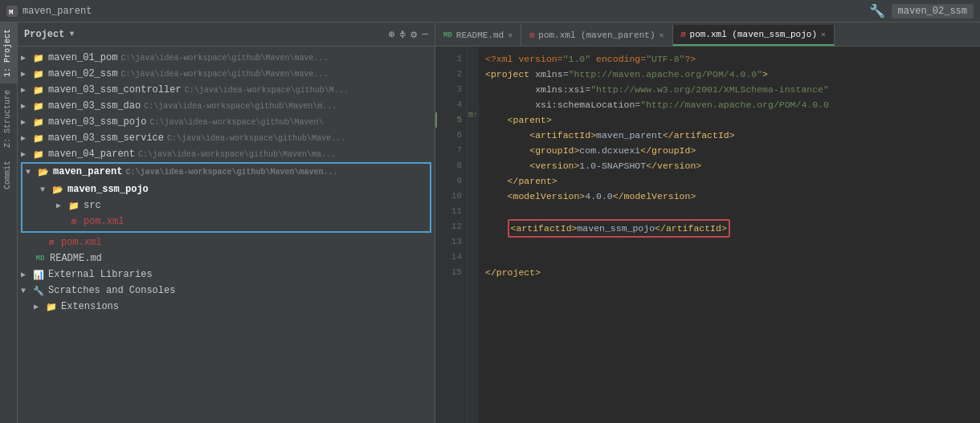 This screenshot has width=980, height=423. I want to click on line-num-7: 7, so click(448, 151).